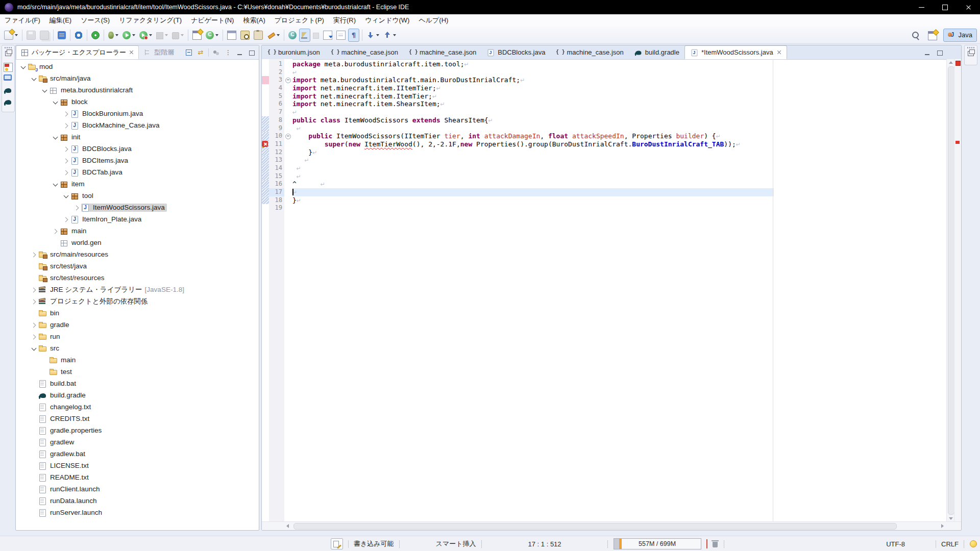 Image resolution: width=980 pixels, height=551 pixels. I want to click on code-line-1: 1package meta.burodustinrialcraft.item.t…, so click(604, 64).